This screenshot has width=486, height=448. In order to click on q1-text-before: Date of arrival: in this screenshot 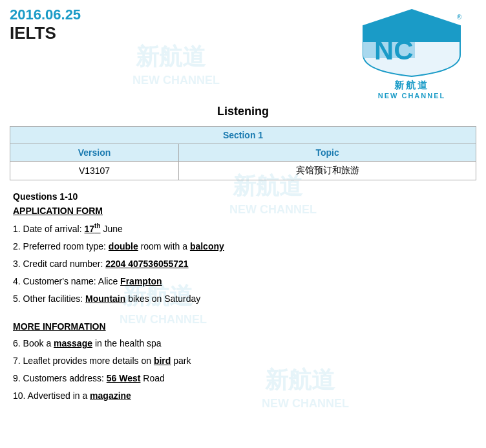, I will do `click(54, 229)`.